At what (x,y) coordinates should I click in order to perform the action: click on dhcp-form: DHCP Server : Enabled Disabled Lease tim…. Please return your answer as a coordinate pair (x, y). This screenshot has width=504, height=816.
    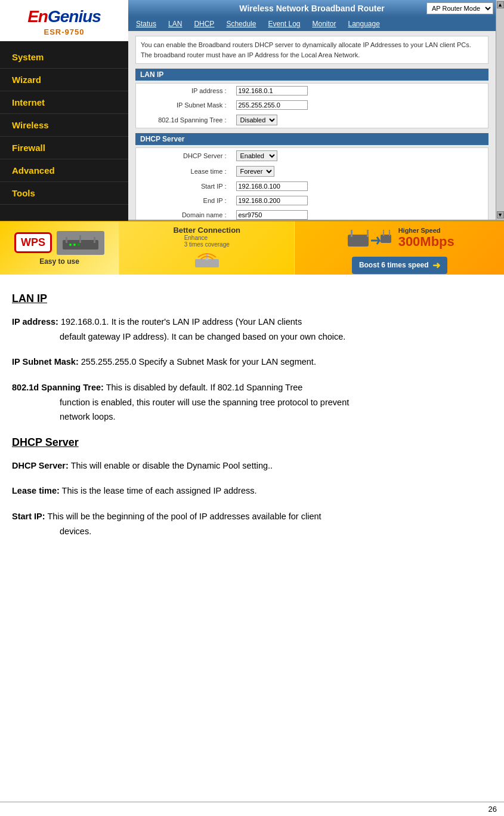
    Looking at the image, I should click on (312, 184).